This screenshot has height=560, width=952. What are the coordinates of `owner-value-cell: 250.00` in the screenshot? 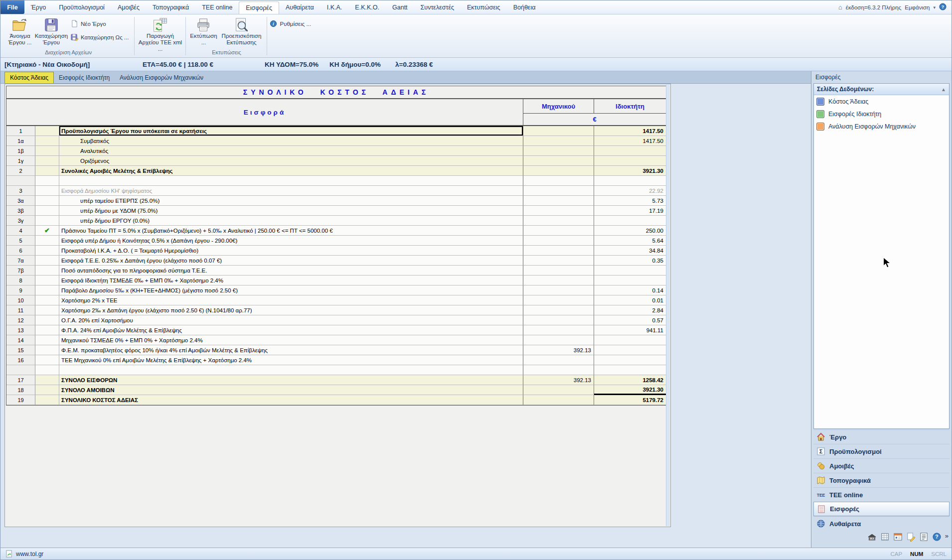 It's located at (630, 231).